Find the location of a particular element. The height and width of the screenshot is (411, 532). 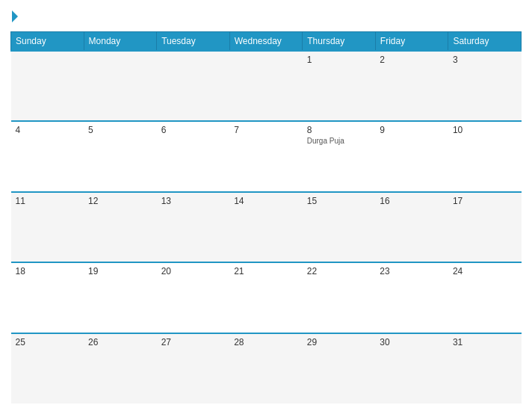

calendar-cell: 27 is located at coordinates (194, 368).